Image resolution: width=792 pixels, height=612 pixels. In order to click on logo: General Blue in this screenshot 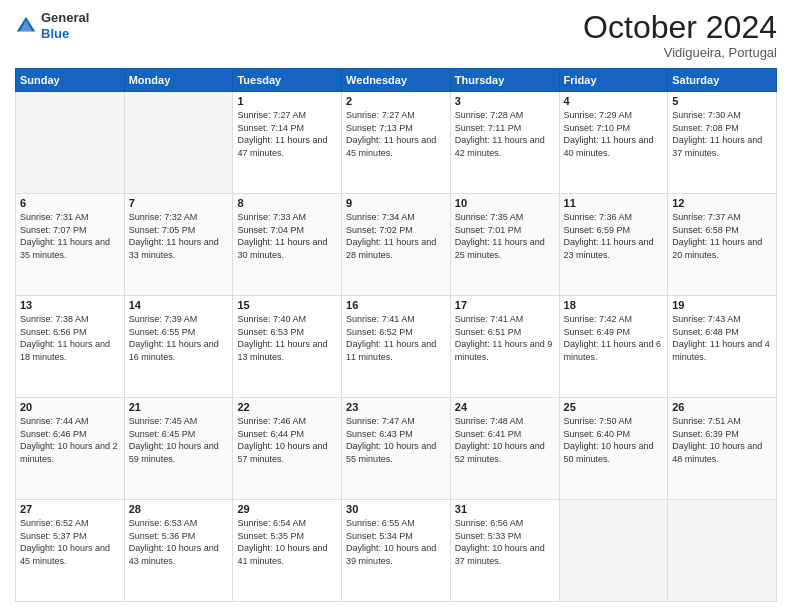, I will do `click(52, 26)`.